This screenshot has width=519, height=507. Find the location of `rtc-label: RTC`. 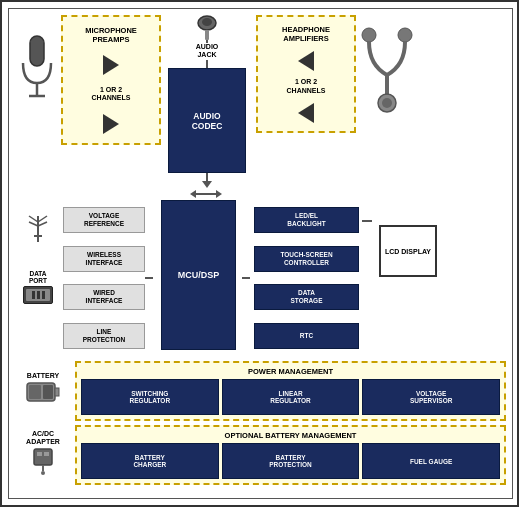

rtc-label: RTC is located at coordinates (306, 336).